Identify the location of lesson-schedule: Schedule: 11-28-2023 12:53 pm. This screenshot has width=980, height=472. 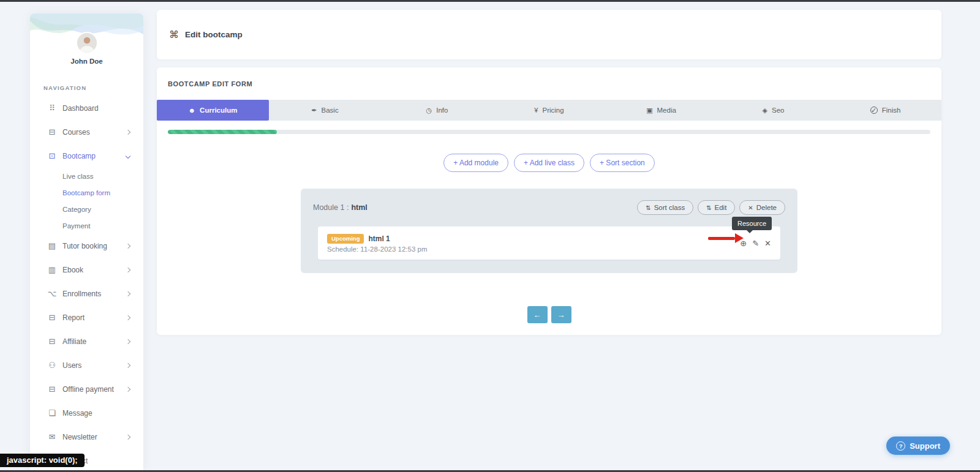
(533, 249).